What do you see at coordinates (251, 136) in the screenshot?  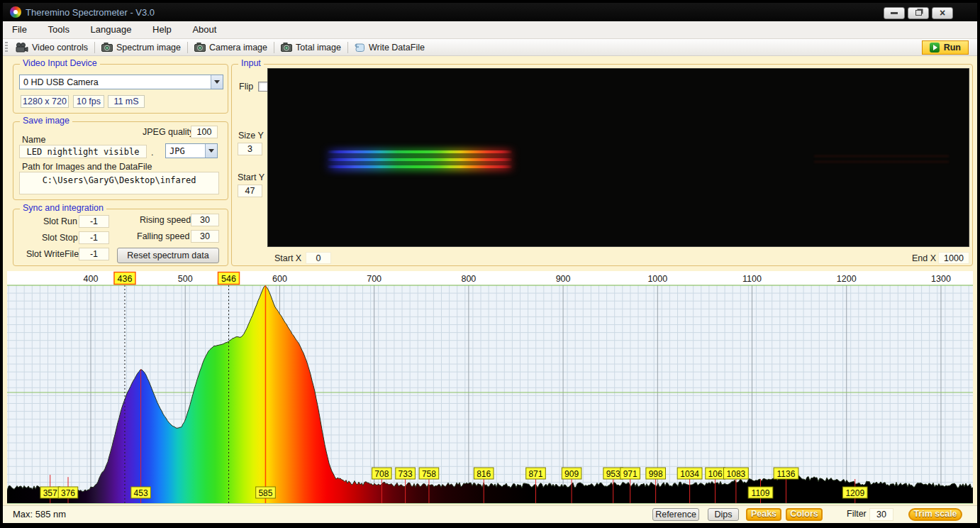 I see `size-y-label: Size Y` at bounding box center [251, 136].